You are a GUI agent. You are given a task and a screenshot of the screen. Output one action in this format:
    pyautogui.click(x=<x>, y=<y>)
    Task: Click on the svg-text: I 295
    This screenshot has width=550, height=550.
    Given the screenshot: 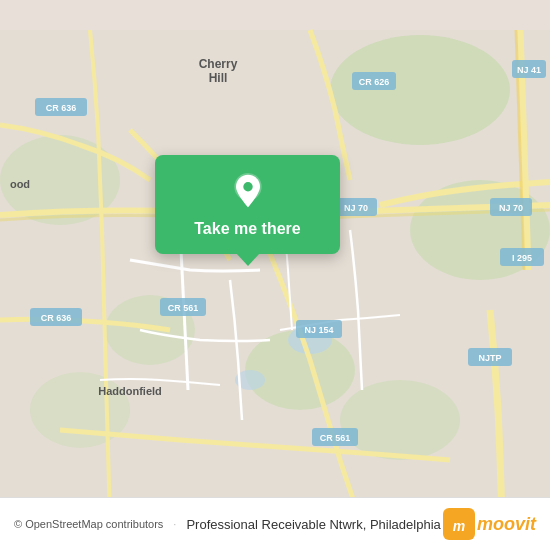 What is the action you would take?
    pyautogui.click(x=522, y=258)
    